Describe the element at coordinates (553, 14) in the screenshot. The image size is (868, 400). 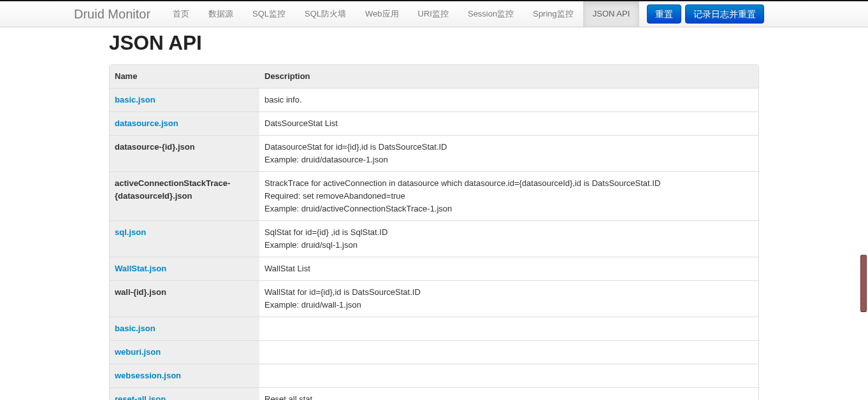
I see `nav-item-7: Spring监控` at that location.